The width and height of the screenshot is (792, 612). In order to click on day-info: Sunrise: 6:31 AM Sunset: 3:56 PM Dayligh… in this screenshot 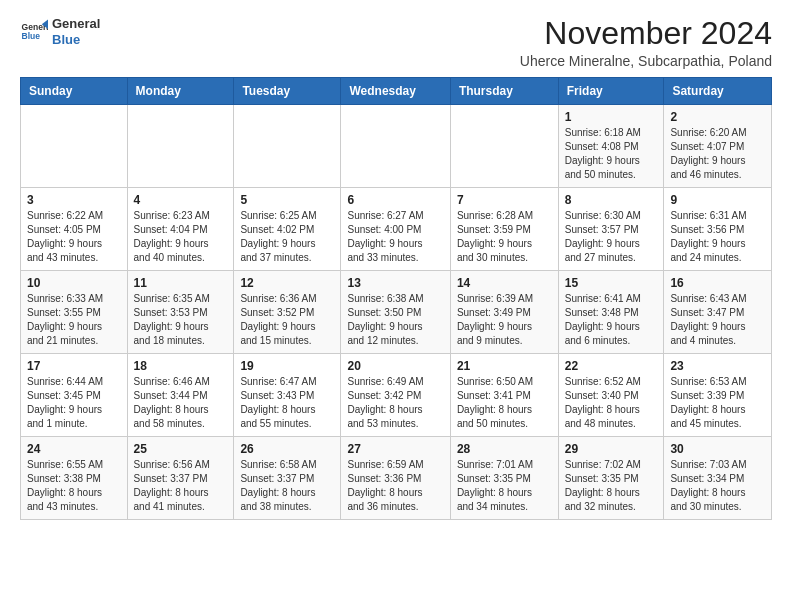, I will do `click(718, 237)`.